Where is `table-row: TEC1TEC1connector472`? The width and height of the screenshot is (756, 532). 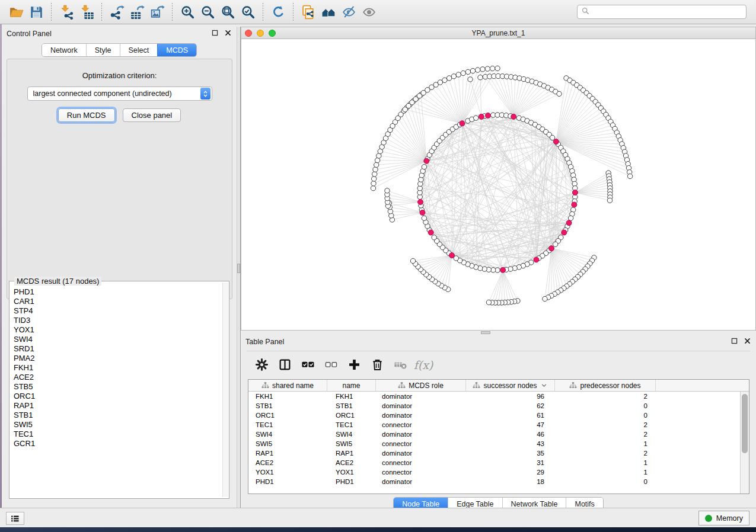
table-row: TEC1TEC1connector472 is located at coordinates (494, 425).